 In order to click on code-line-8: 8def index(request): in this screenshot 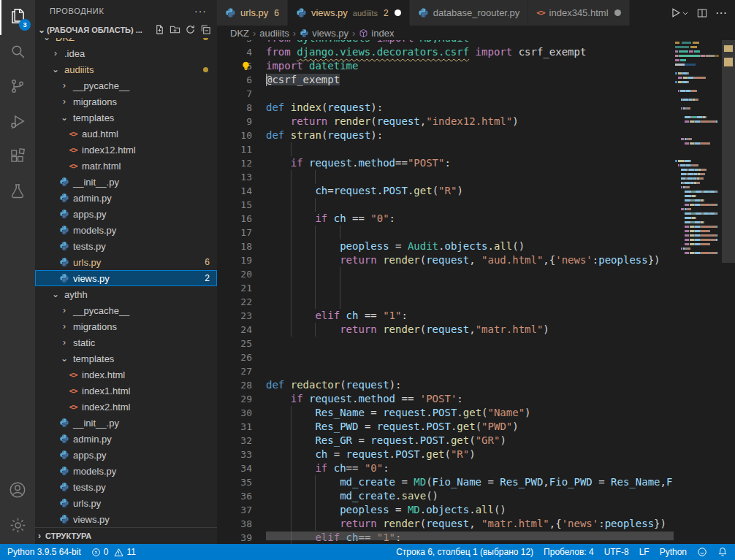, I will do `click(446, 108)`.